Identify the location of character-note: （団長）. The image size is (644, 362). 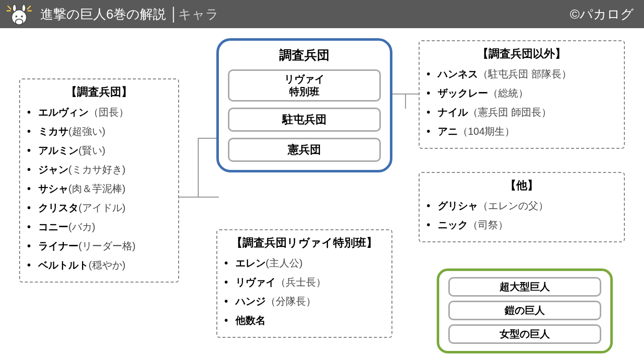
(109, 112).